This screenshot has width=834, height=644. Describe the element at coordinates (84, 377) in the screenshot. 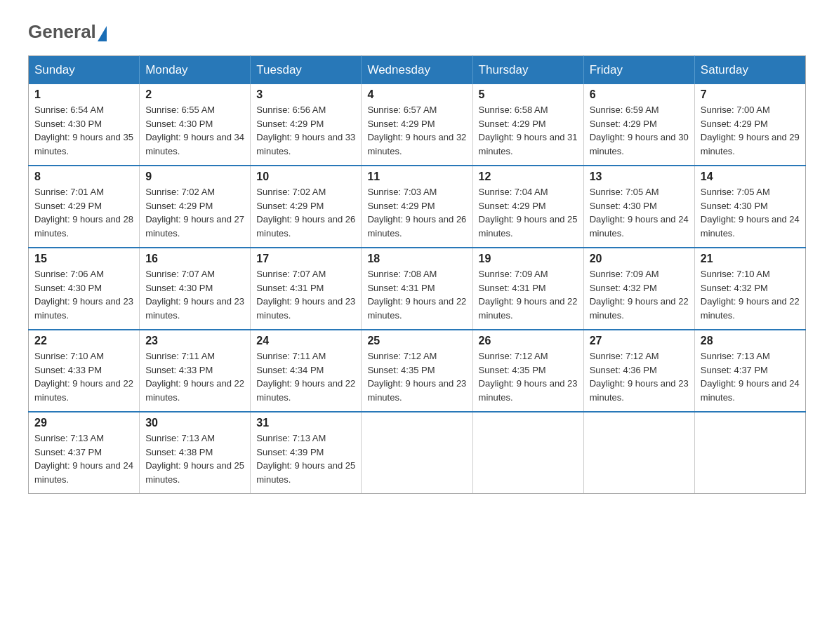

I see `day-info: Sunrise: 7:10 AMSunset: 4:33 PMDaylight:…` at that location.